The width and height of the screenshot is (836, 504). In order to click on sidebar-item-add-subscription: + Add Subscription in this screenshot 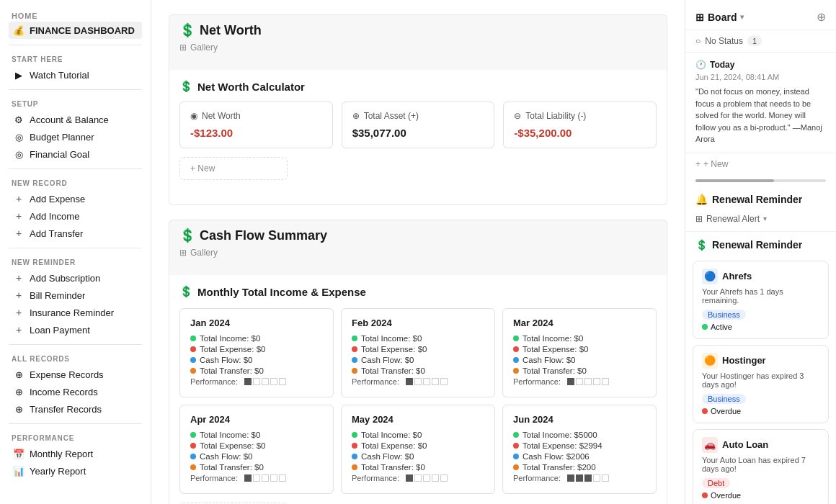, I will do `click(75, 278)`.